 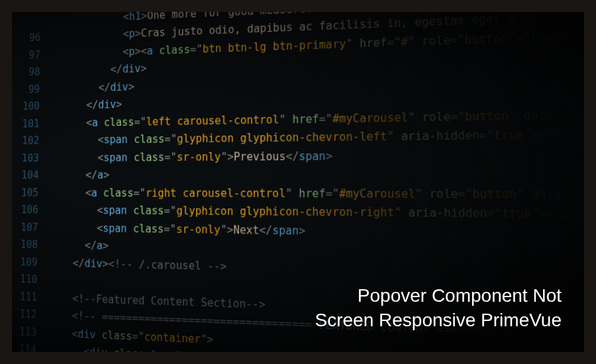 What do you see at coordinates (298, 174) in the screenshot?
I see `code-line: 104 </a>` at bounding box center [298, 174].